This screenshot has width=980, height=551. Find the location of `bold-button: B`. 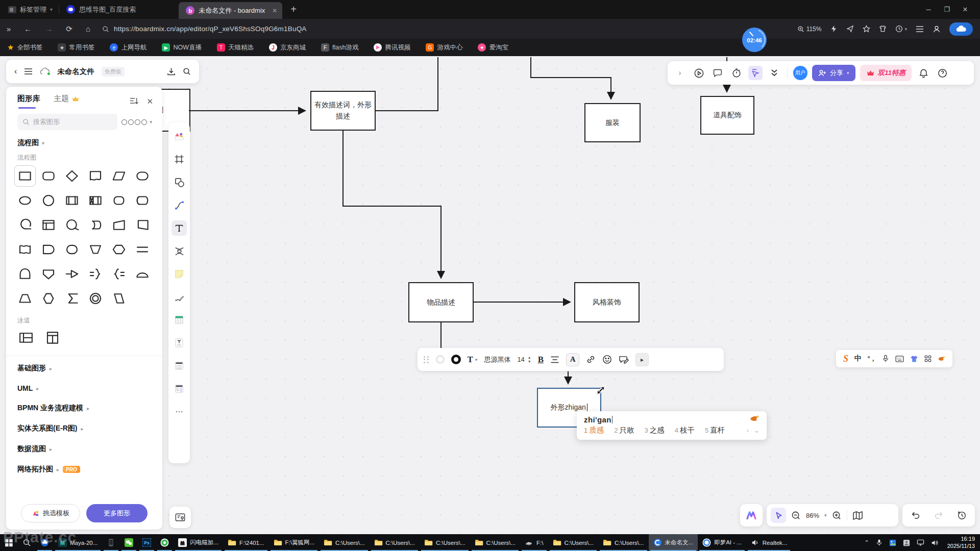

bold-button: B is located at coordinates (541, 360).